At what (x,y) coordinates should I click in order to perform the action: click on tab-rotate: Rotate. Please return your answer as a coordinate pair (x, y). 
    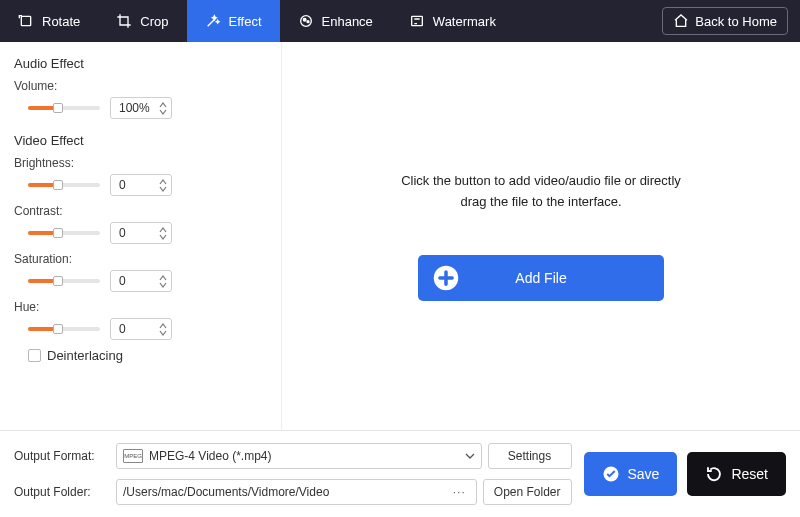
    Looking at the image, I should click on (49, 21).